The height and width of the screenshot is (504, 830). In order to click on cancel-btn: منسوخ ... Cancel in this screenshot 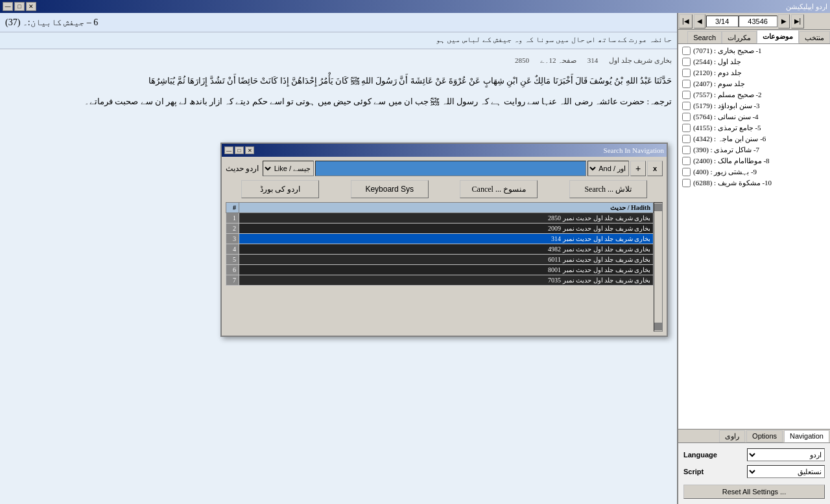, I will do `click(499, 189)`.